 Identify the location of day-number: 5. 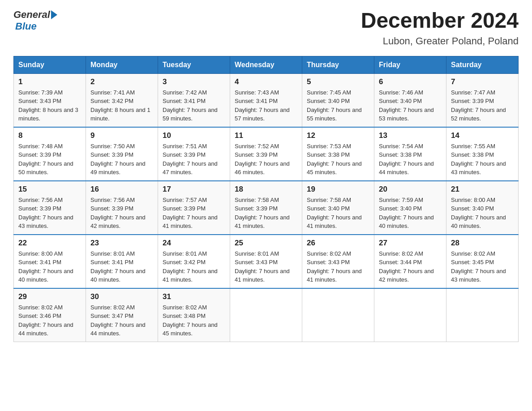
(338, 82).